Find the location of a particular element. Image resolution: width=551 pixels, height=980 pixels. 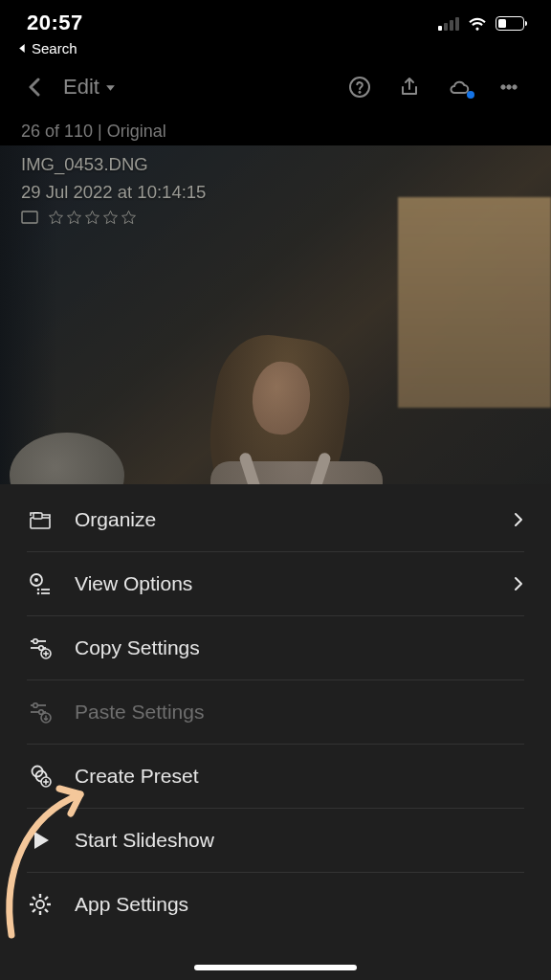

home-indicator is located at coordinates (276, 968).